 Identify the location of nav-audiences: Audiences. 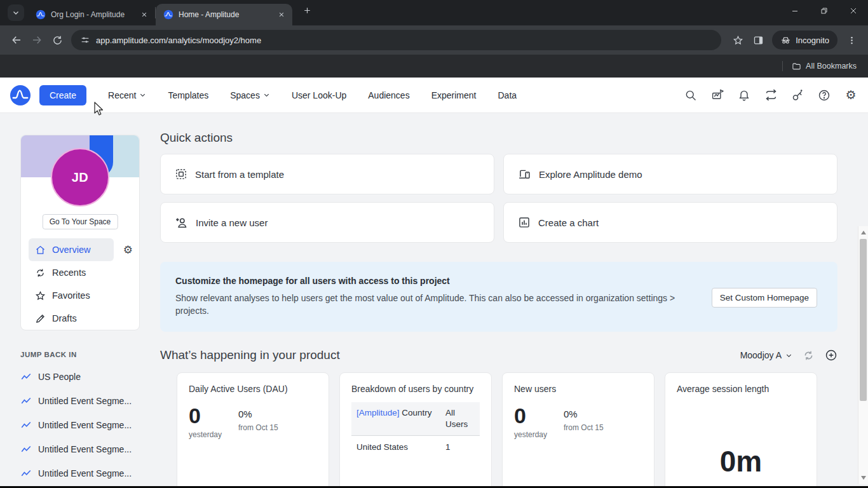
(389, 95).